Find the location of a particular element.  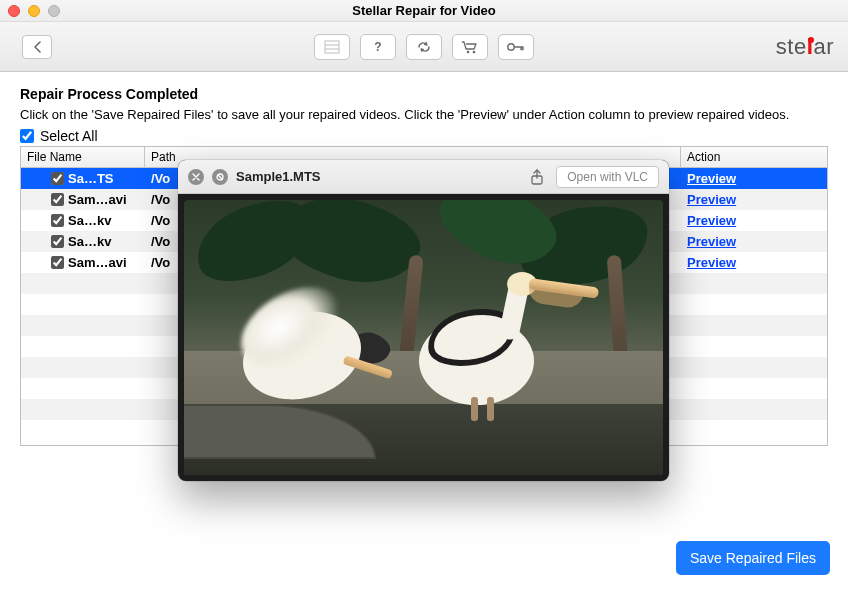

list-icon is located at coordinates (332, 47).